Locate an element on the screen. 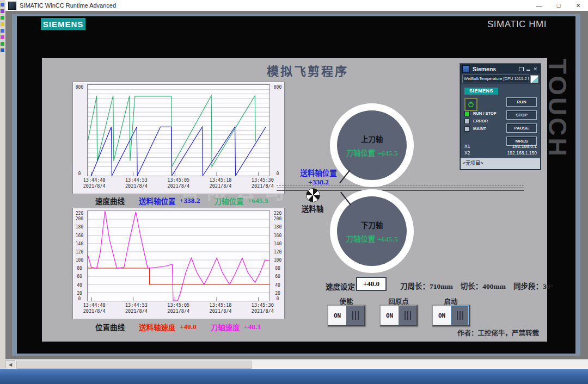 Image resolution: width=588 pixels, height=384 pixels. plcsim-float-icon is located at coordinates (522, 69).